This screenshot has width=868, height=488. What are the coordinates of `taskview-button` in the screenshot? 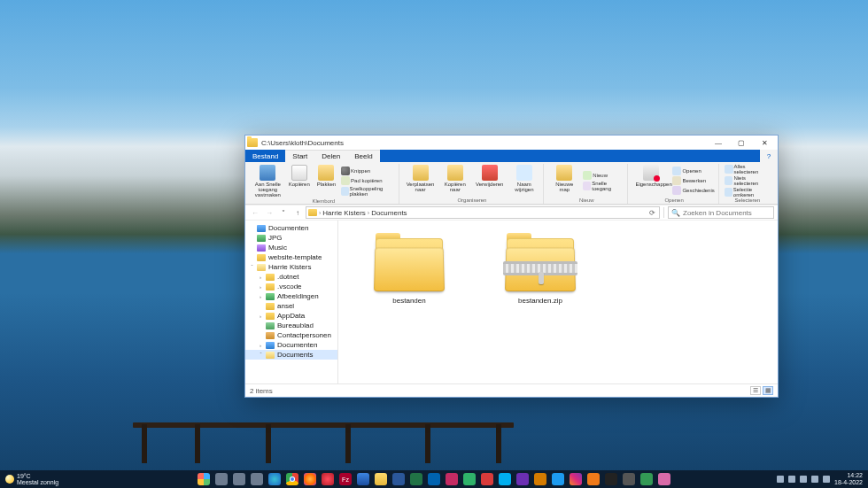 It's located at (239, 479).